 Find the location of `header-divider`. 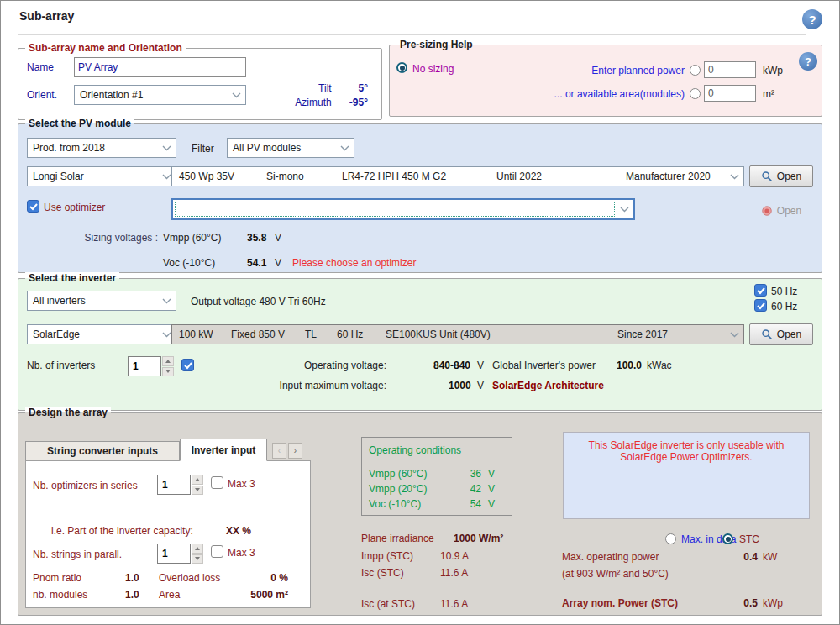

header-divider is located at coordinates (412, 35).